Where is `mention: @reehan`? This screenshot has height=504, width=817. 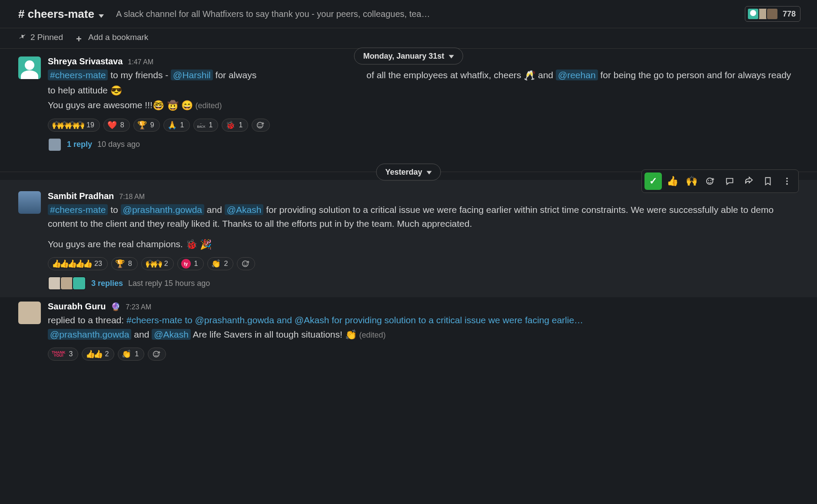 mention: @reehan is located at coordinates (577, 75).